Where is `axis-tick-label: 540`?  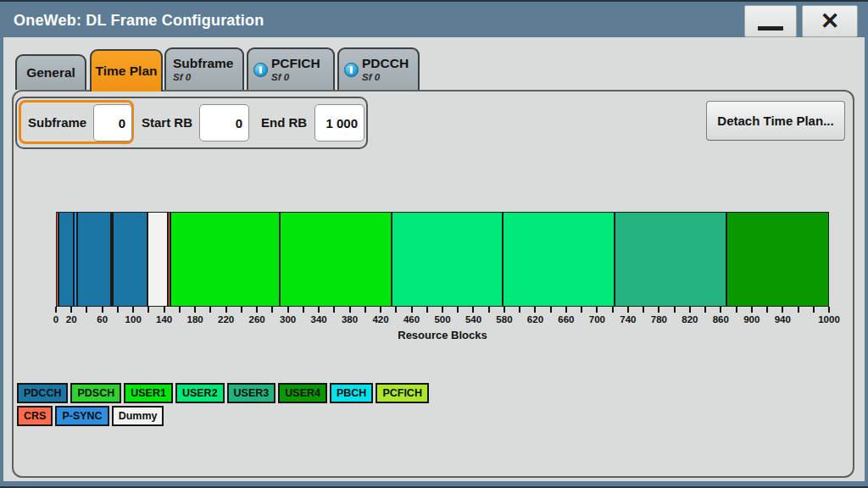 axis-tick-label: 540 is located at coordinates (473, 319).